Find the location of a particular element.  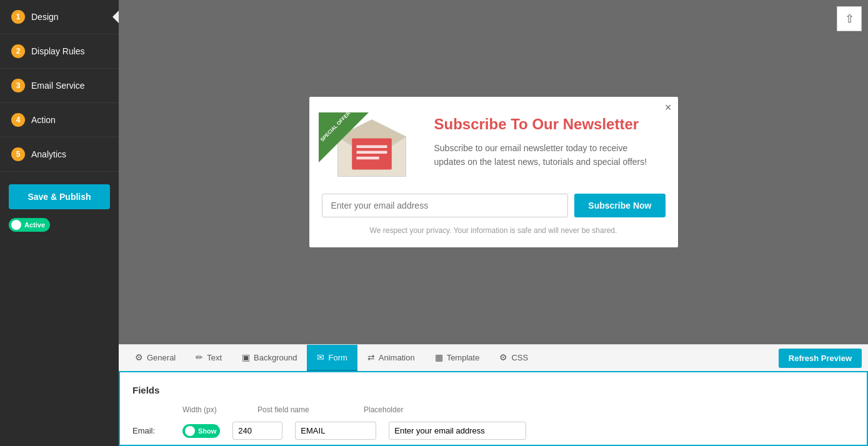

sidebar-label-display-rules: Display Rules is located at coordinates (58, 51).